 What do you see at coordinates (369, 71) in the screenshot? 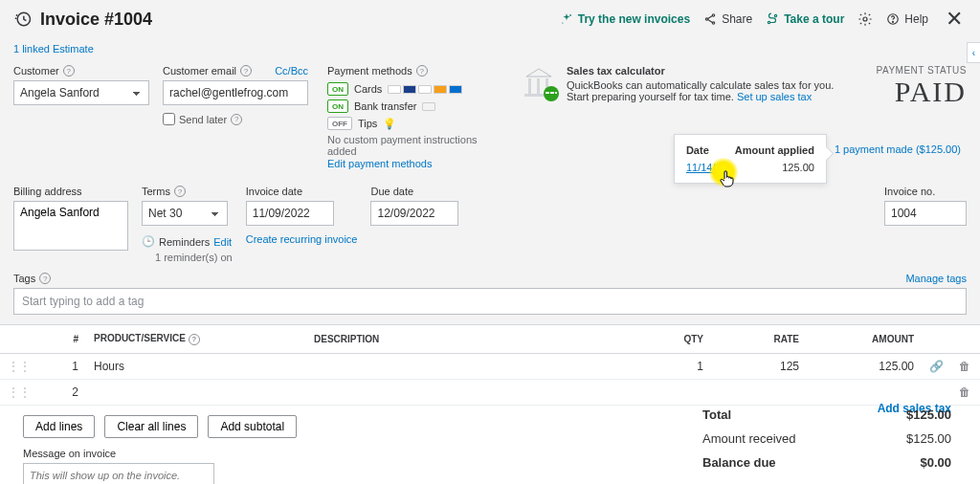
I see `payment-methods-label: Payment methods` at bounding box center [369, 71].